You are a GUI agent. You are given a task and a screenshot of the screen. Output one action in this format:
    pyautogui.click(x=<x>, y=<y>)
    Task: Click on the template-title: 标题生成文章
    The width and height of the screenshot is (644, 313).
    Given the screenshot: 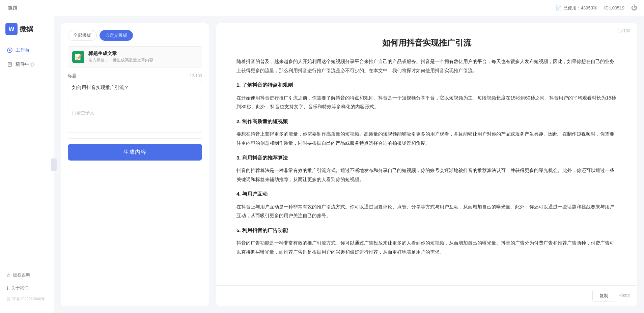 What is the action you would take?
    pyautogui.click(x=121, y=54)
    